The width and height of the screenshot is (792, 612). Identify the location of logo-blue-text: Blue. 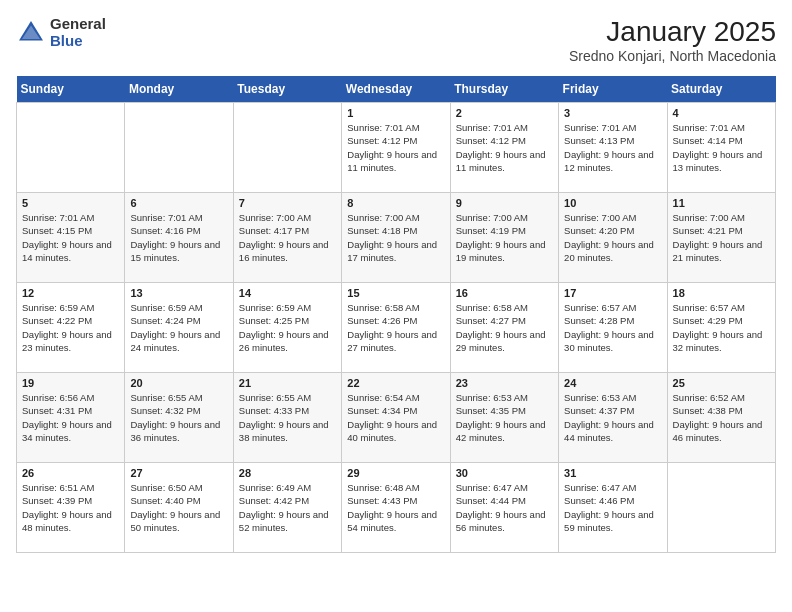
(78, 42).